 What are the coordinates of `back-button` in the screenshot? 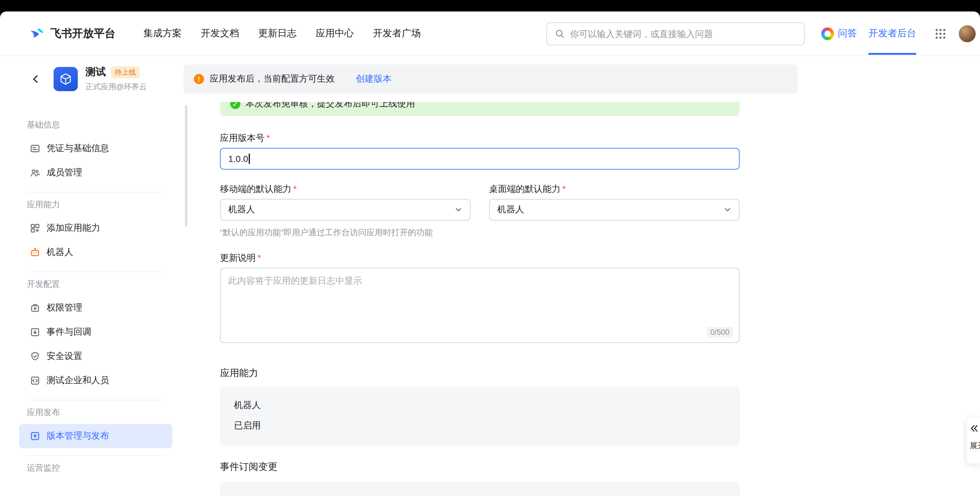 It's located at (36, 79).